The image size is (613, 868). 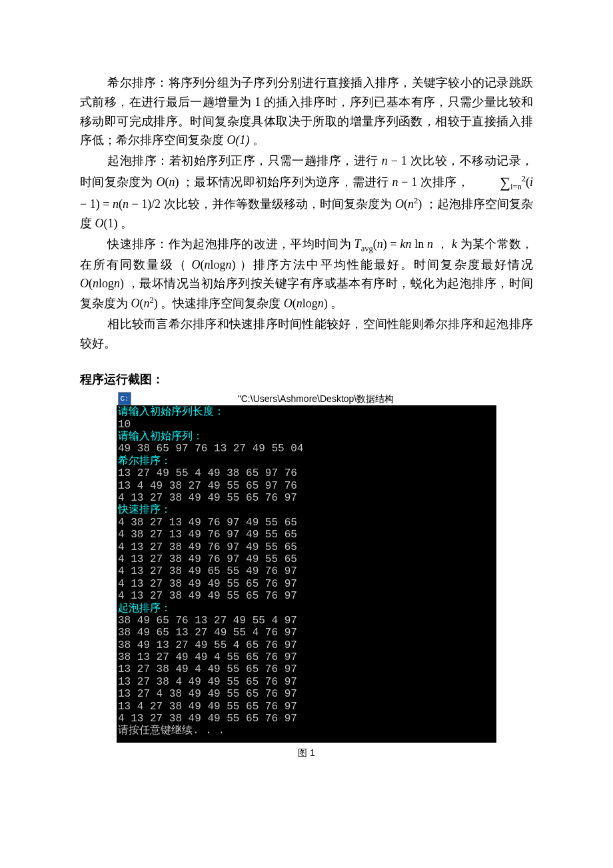 I want to click on console-line: 13 27 4 38 49 49 55 65 76 97, so click(x=307, y=694).